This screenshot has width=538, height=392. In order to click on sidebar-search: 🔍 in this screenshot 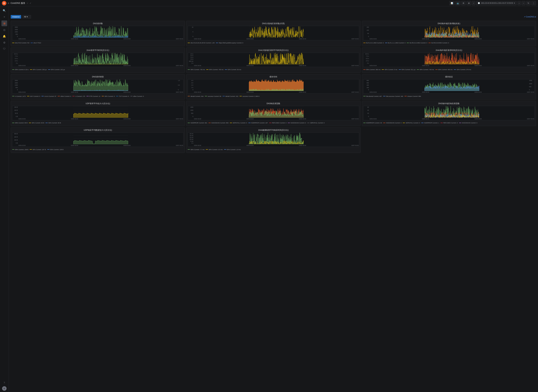, I will do `click(4, 10)`.